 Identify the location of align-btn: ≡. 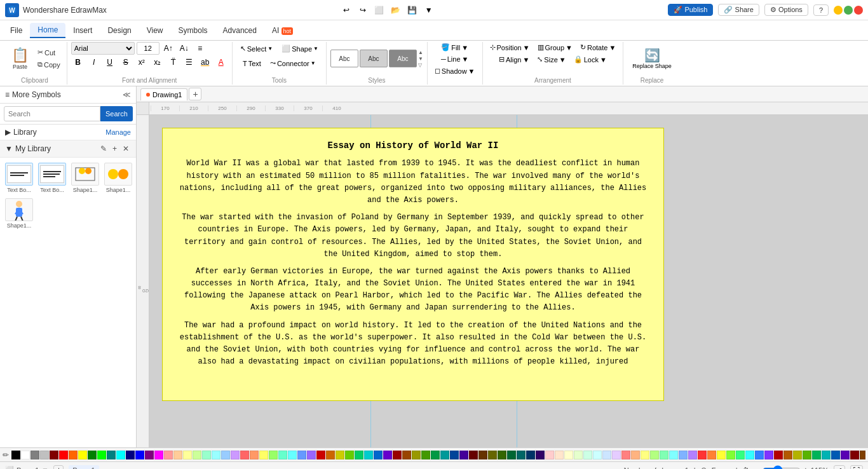
(200, 48).